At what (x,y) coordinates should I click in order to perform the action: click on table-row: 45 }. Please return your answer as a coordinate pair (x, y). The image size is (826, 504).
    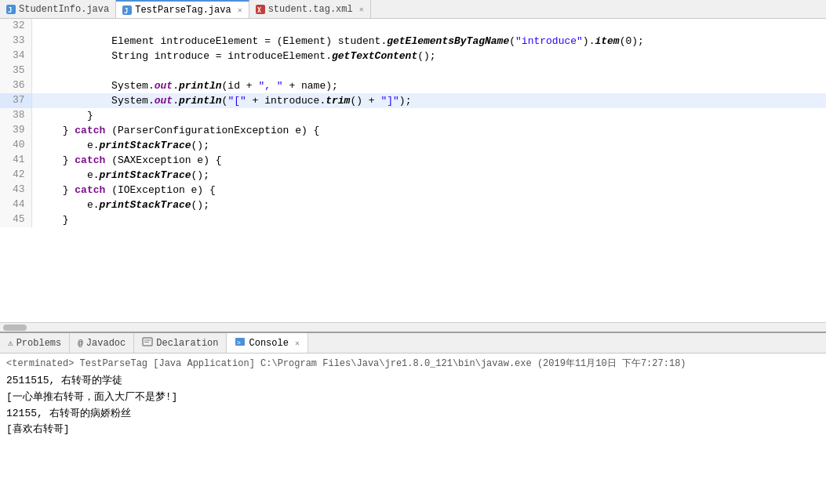
    Looking at the image, I should click on (413, 219).